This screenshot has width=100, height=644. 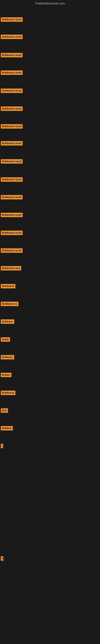 I want to click on bottleneck-badge-15: Bottleneck resu, so click(x=11, y=268).